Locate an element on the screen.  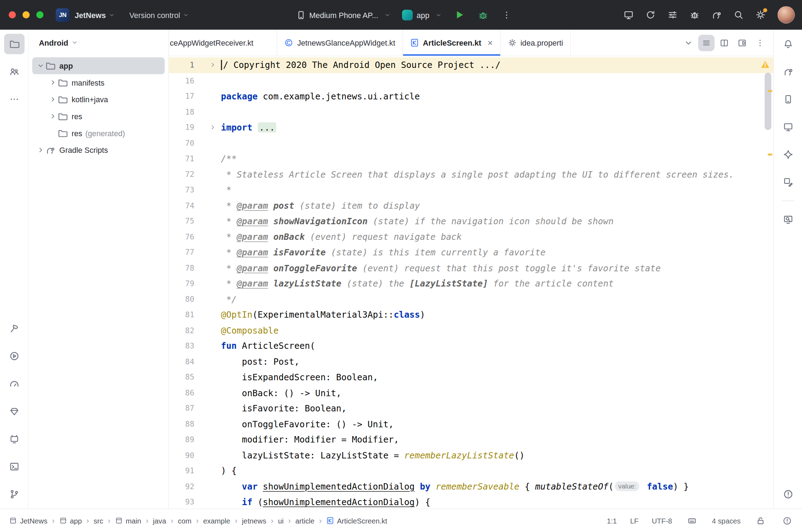
folded-region: ... is located at coordinates (267, 127).